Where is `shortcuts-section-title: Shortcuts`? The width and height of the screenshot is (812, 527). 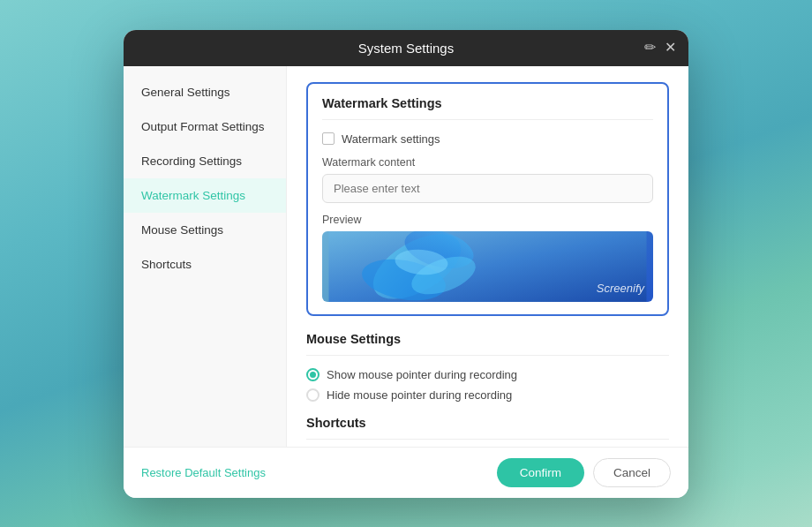 shortcuts-section-title: Shortcuts is located at coordinates (487, 423).